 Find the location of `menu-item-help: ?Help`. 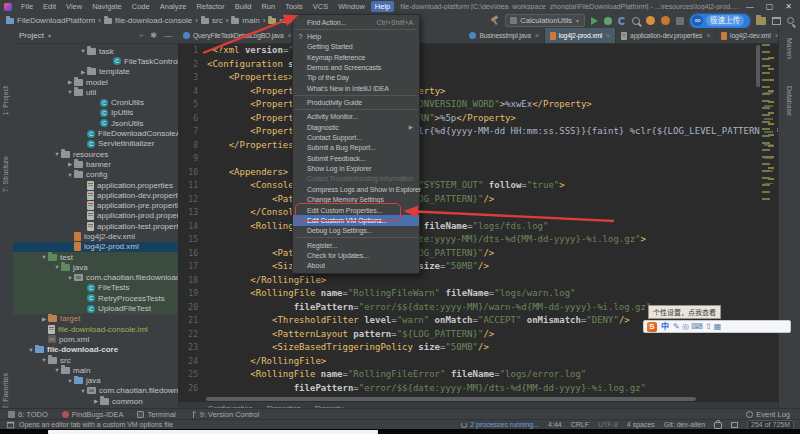

menu-item-help: ?Help is located at coordinates (356, 36).